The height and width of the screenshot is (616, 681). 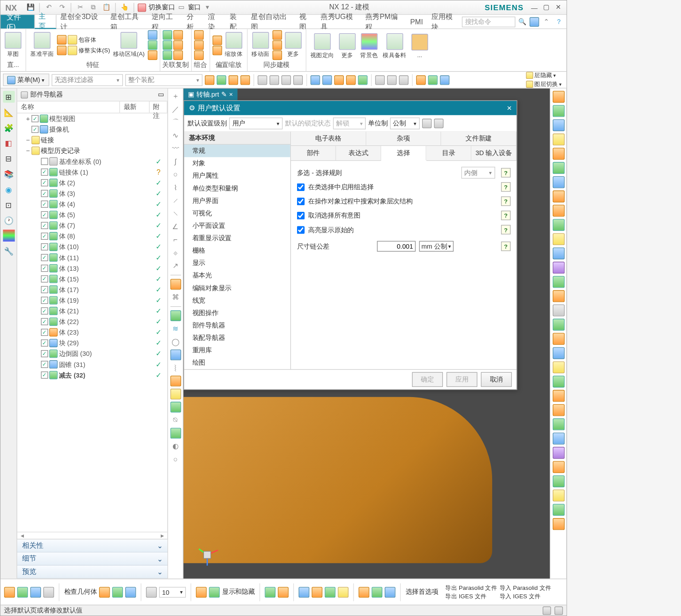 What do you see at coordinates (26, 80) in the screenshot?
I see `menu-button: 菜单(M)▾` at bounding box center [26, 80].